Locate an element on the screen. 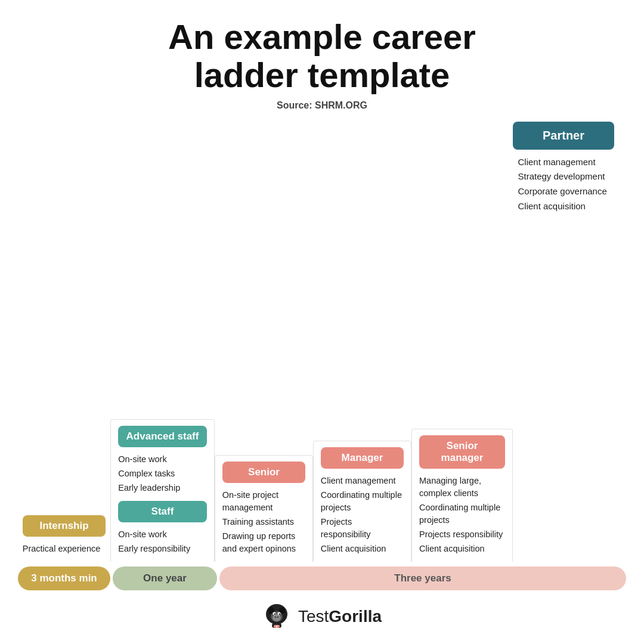 The image size is (644, 644). internship-bullets: Practical experience is located at coordinates (64, 550).